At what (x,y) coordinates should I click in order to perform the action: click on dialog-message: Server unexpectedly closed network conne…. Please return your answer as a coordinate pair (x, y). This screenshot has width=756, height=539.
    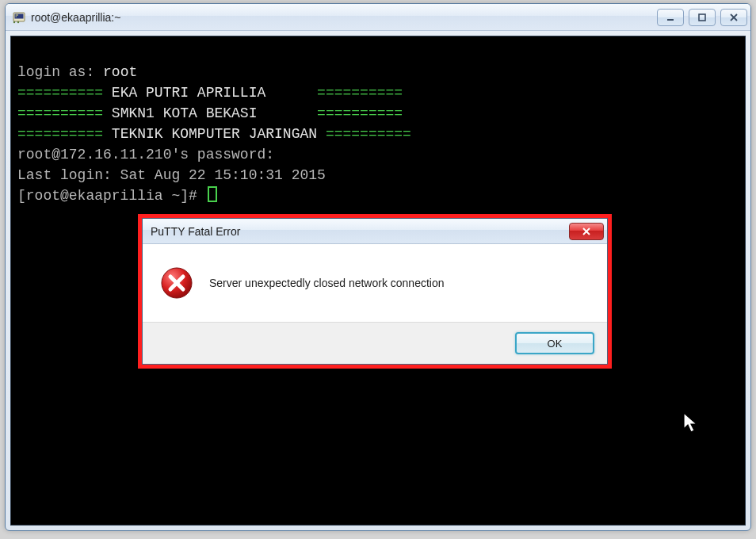
    Looking at the image, I should click on (326, 283).